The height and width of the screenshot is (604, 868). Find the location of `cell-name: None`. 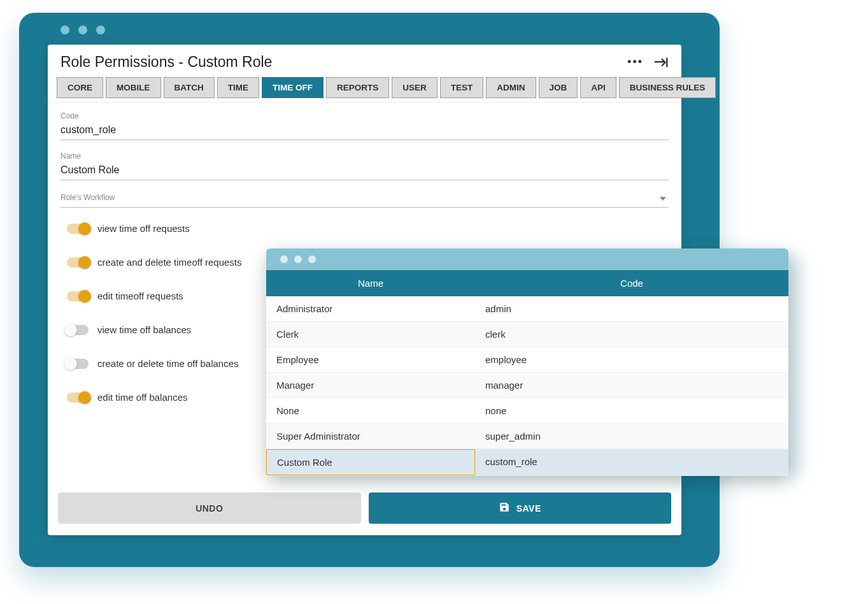

cell-name: None is located at coordinates (371, 410).